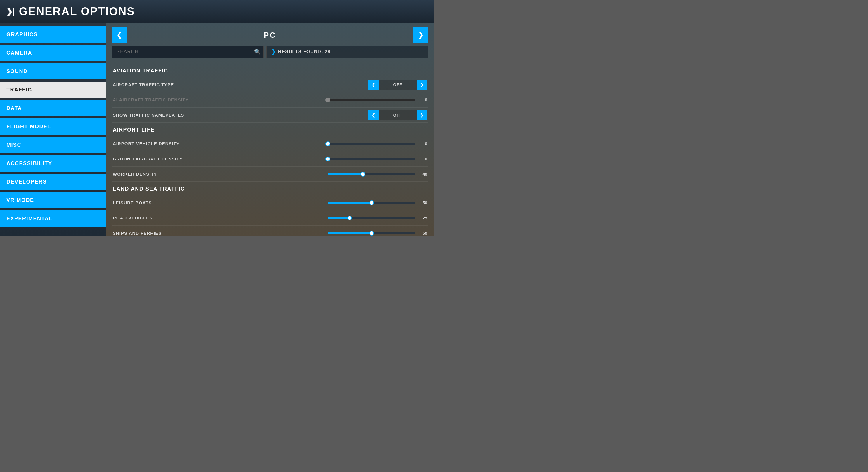 Image resolution: width=868 pixels, height=472 pixels. What do you see at coordinates (328, 144) in the screenshot?
I see `slider-thumb-airport-vehicle-density` at bounding box center [328, 144].